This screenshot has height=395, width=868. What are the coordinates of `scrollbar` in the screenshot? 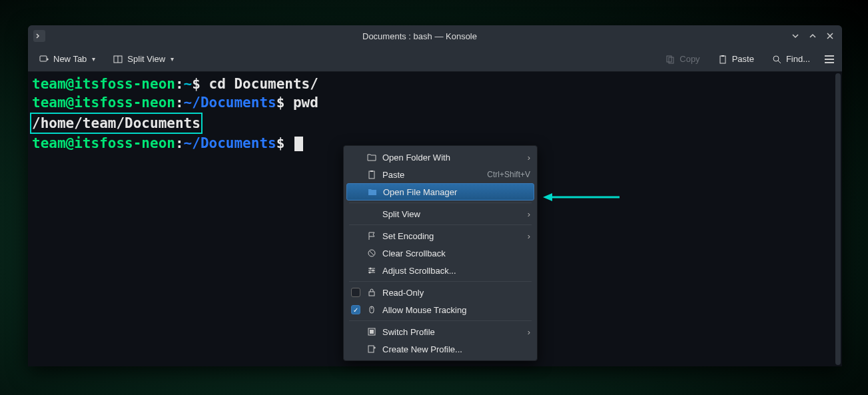 It's located at (838, 219).